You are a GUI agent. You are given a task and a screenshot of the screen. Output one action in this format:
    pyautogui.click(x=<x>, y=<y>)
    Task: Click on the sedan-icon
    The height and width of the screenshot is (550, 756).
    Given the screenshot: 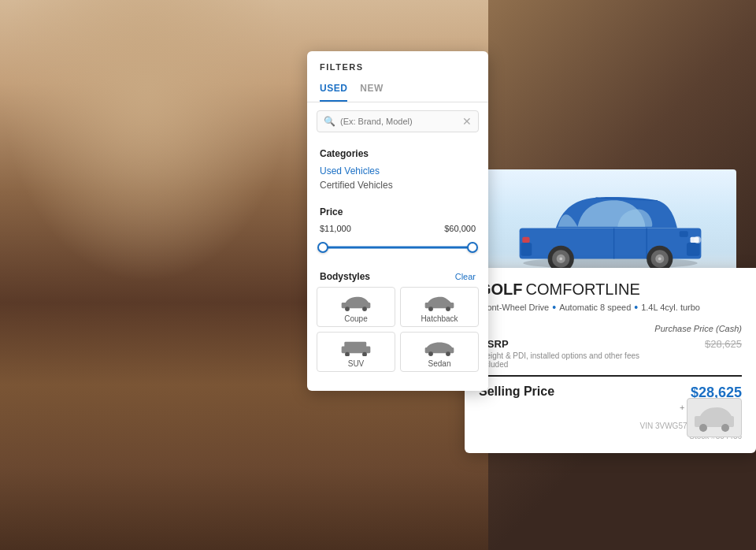 What is the action you would take?
    pyautogui.click(x=439, y=347)
    